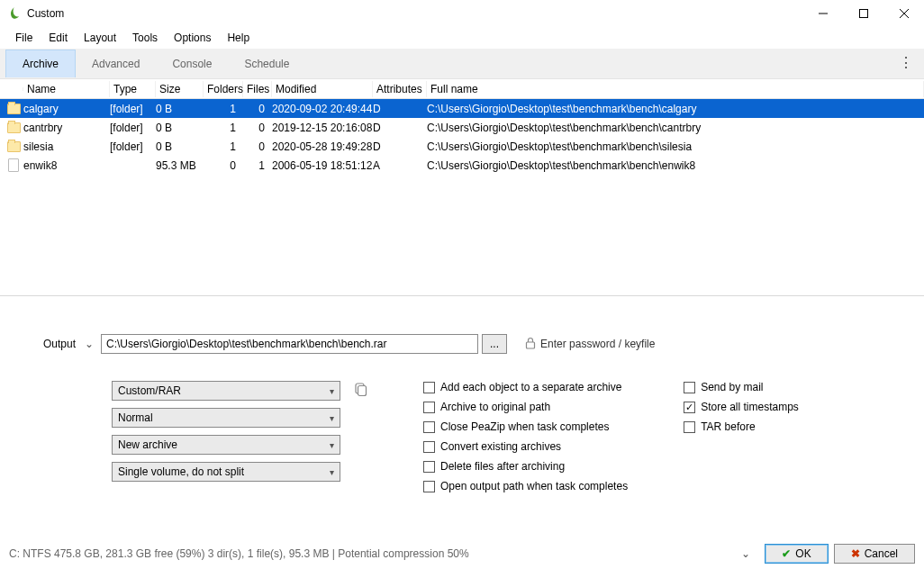 The height and width of the screenshot is (569, 924). What do you see at coordinates (495, 407) in the screenshot?
I see `checkbox-label: Archive to original path` at bounding box center [495, 407].